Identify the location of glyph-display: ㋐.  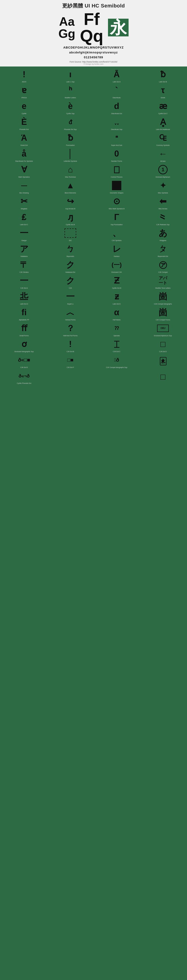
(163, 265).